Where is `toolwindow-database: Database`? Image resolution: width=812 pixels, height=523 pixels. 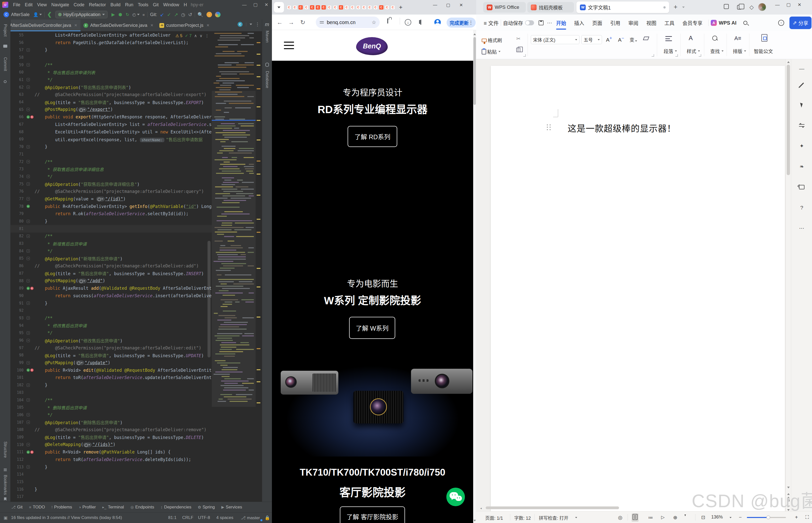 toolwindow-database: Database is located at coordinates (267, 79).